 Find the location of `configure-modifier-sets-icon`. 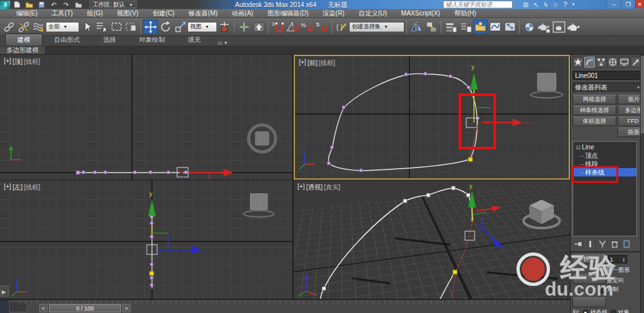

configure-modifier-sets-icon is located at coordinates (627, 243).